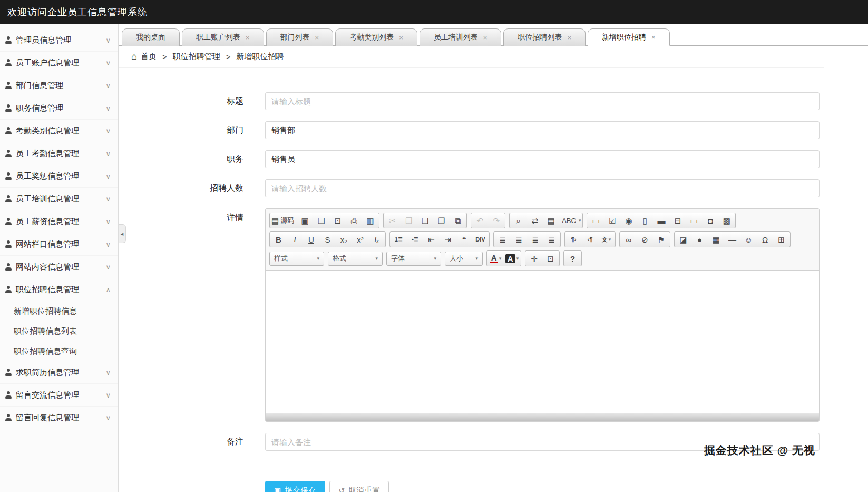 Image resolution: width=868 pixels, height=492 pixels. I want to click on maximize-button: ✛, so click(534, 258).